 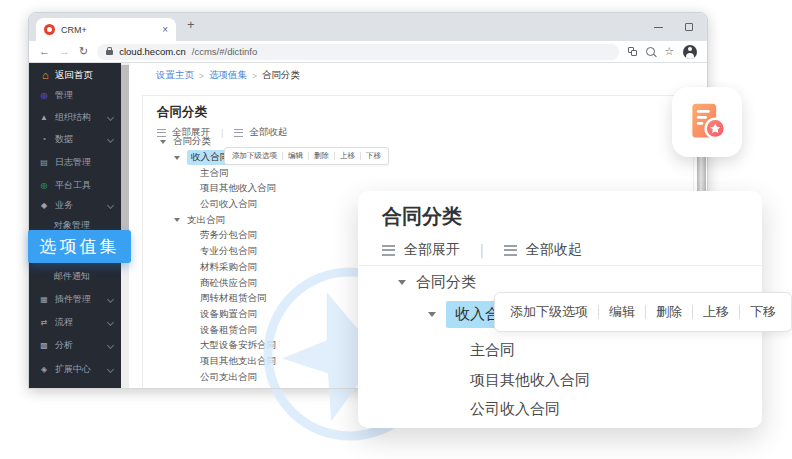 What do you see at coordinates (388, 250) in the screenshot?
I see `expand-all-icon` at bounding box center [388, 250].